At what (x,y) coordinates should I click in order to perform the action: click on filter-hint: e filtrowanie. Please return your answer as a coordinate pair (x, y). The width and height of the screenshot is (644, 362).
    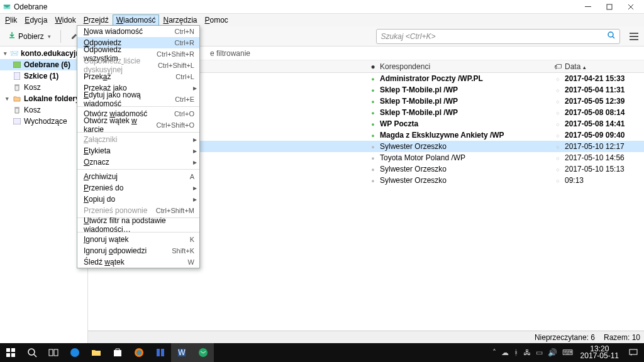
    Looking at the image, I should click on (230, 53).